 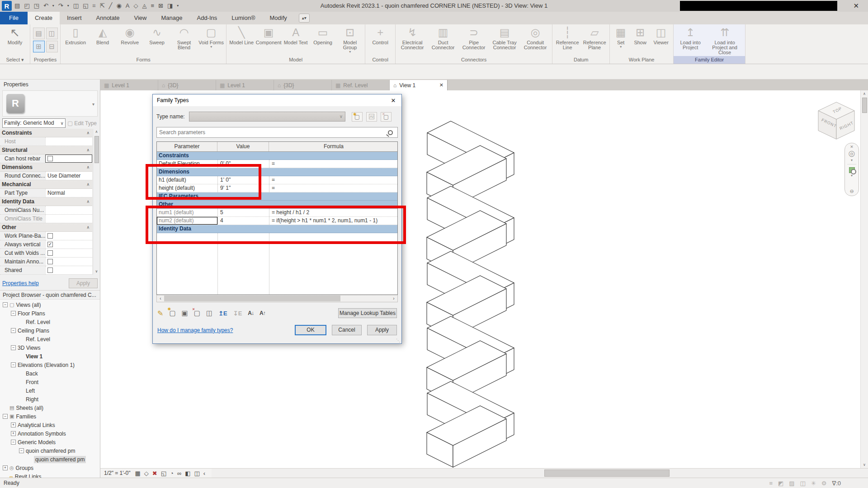 What do you see at coordinates (50, 399) in the screenshot?
I see `tree-item-right: Right` at bounding box center [50, 399].